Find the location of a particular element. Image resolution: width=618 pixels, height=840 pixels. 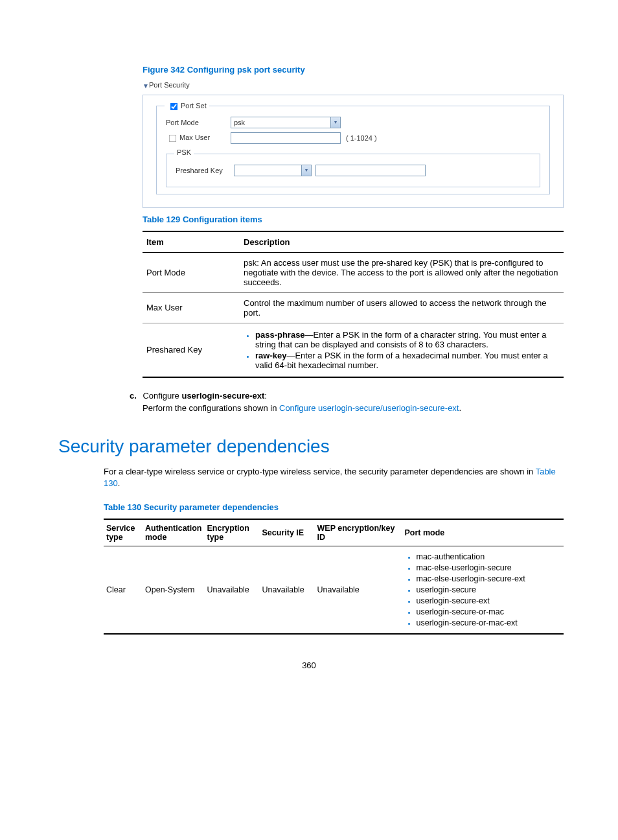

port-mode-value: psk is located at coordinates (240, 122).